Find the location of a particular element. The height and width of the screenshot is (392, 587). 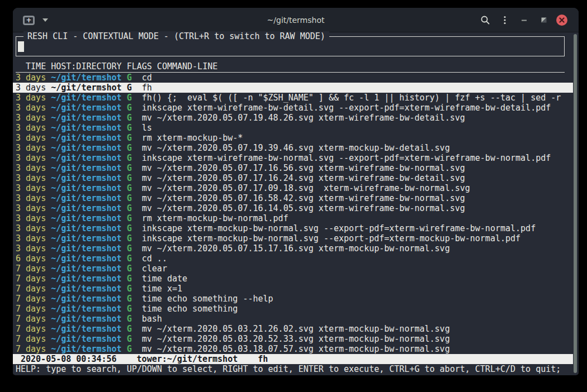

status-datetime: 2020-05-08 00:34:56 is located at coordinates (69, 359).